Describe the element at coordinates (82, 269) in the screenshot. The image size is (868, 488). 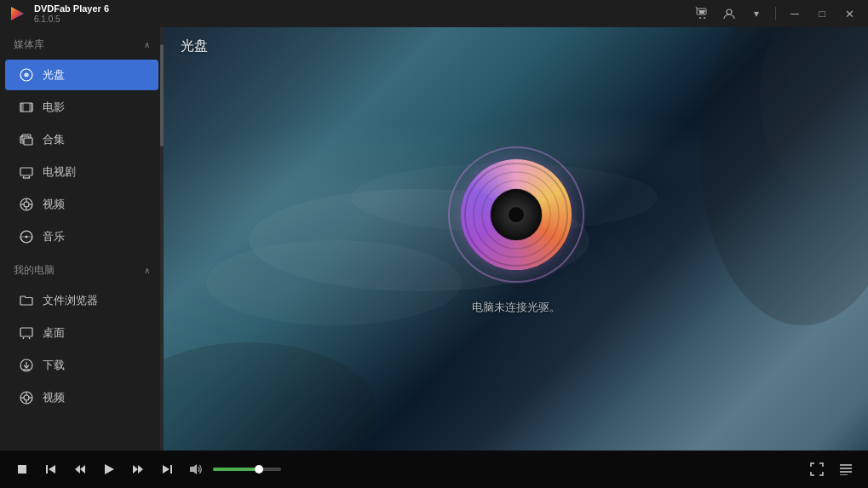
I see `sidebar-section-computer: 我的电脑 ∧` at that location.